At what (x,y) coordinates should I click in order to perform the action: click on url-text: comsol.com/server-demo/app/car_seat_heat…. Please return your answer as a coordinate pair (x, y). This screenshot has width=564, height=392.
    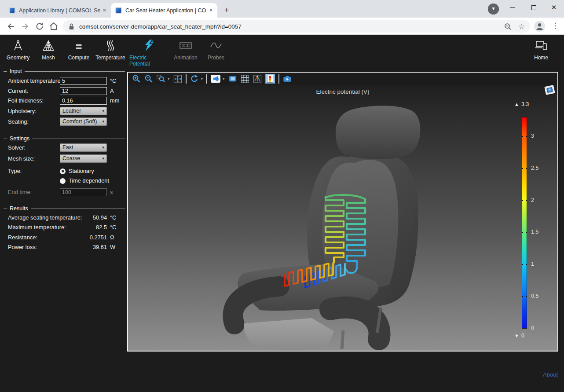
    Looking at the image, I should click on (289, 26).